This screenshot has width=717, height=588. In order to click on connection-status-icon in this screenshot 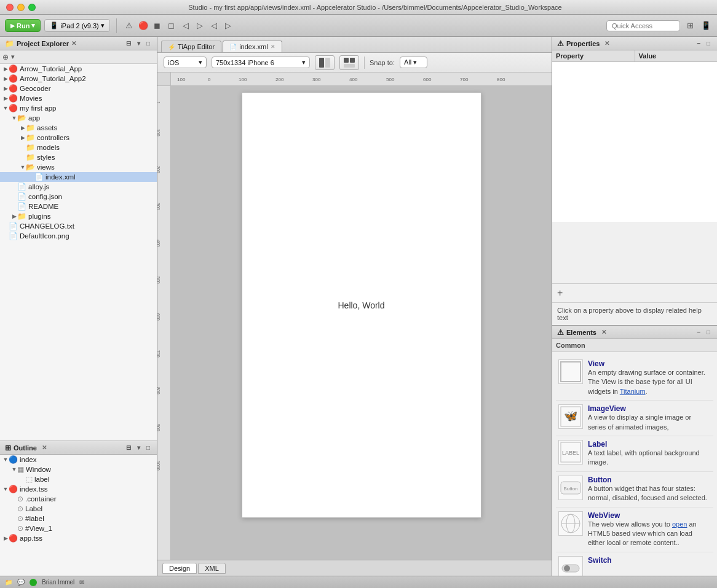, I will do `click(33, 582)`.